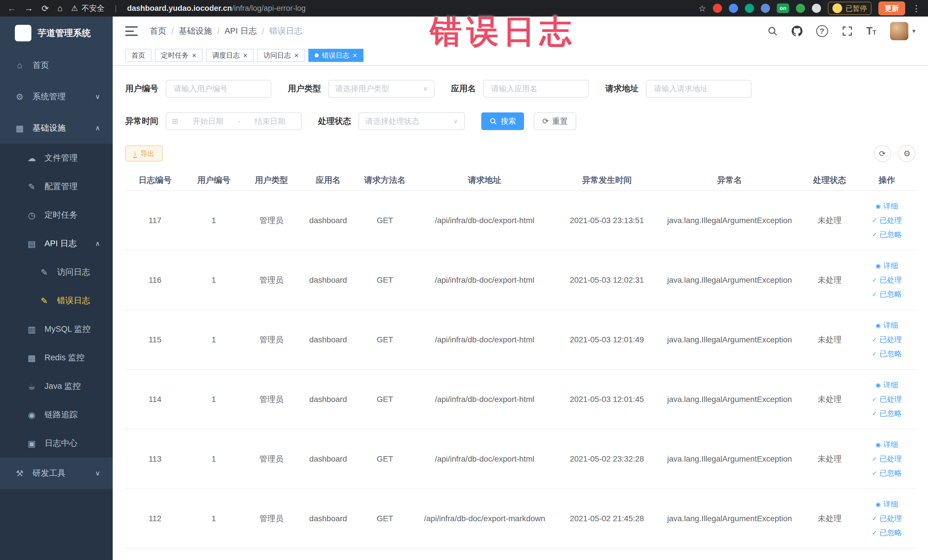  What do you see at coordinates (783, 8) in the screenshot?
I see `extension-on-badge: on` at bounding box center [783, 8].